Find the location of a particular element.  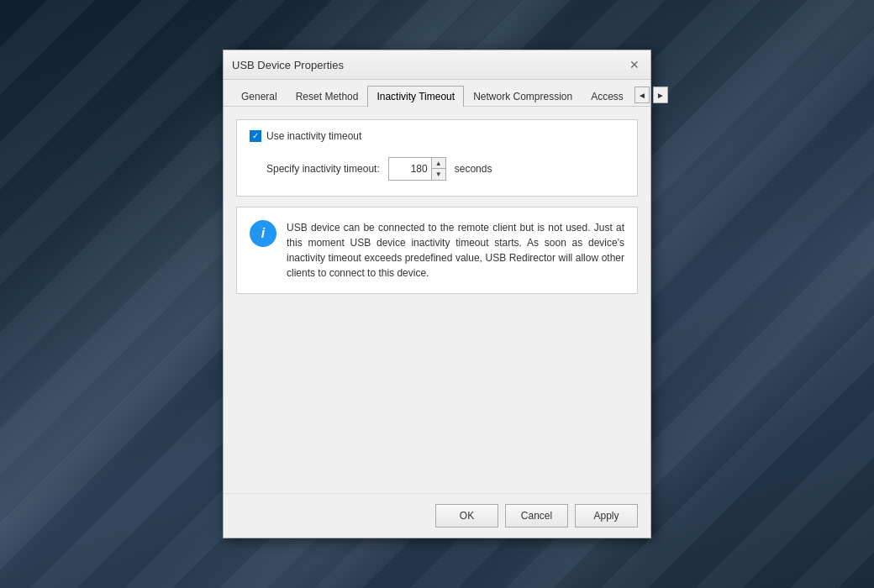

tab-reset-method: Reset Method is located at coordinates (328, 96).